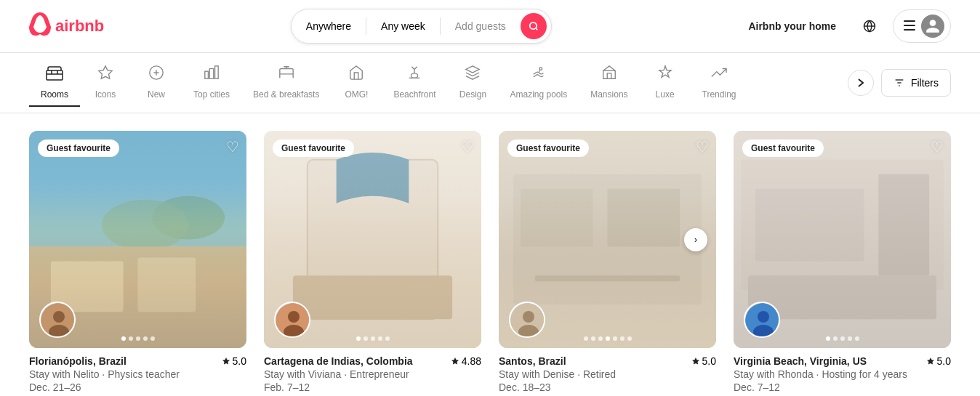 This screenshot has width=980, height=396. I want to click on category-trending: Trending, so click(720, 83).